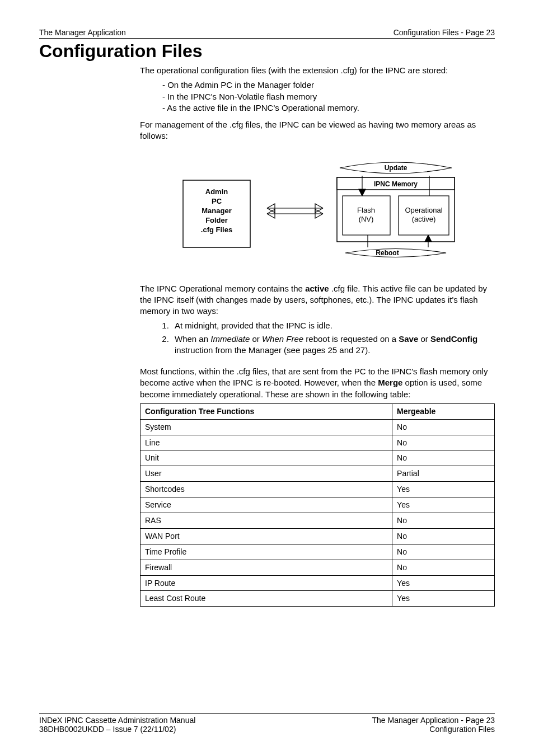  I want to click on list-item: At midnight, provided that the IPNC is i…, so click(333, 326).